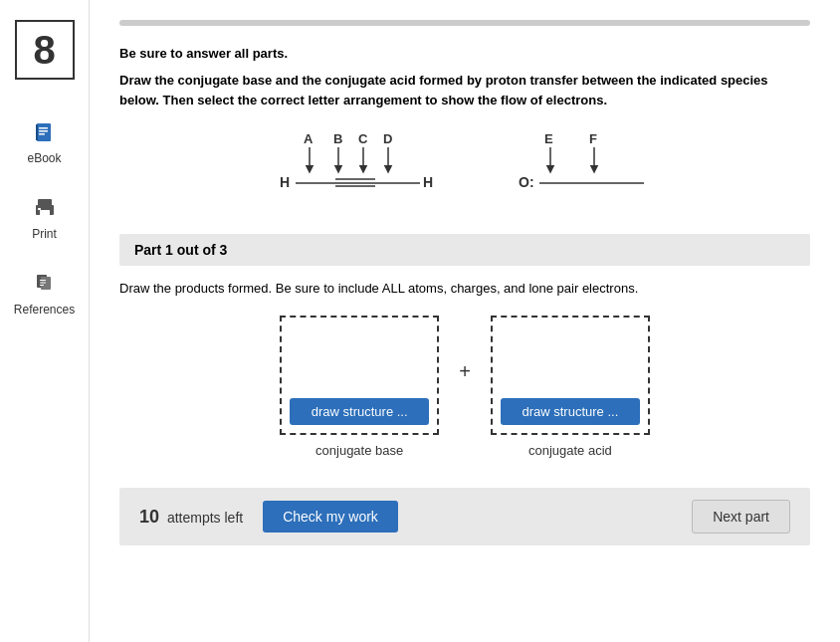 Image resolution: width=840 pixels, height=642 pixels. I want to click on left-molecule-svg: A B C D H H, so click(365, 169).